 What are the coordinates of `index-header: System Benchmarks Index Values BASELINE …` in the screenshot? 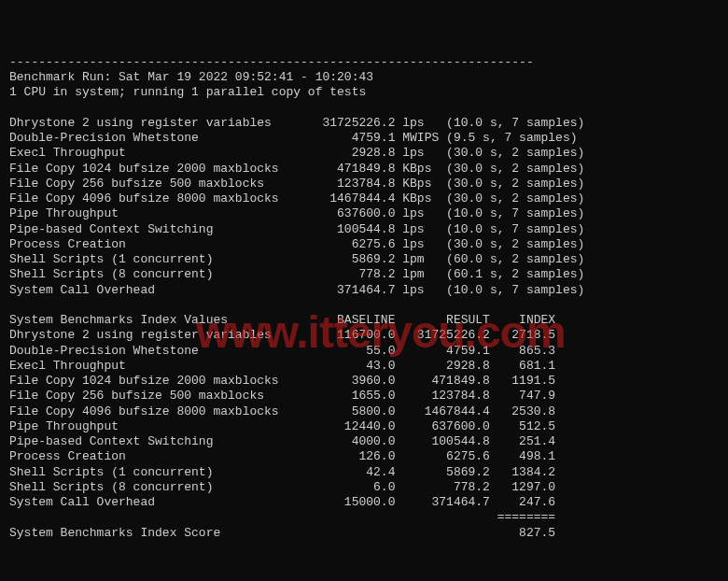 It's located at (282, 319).